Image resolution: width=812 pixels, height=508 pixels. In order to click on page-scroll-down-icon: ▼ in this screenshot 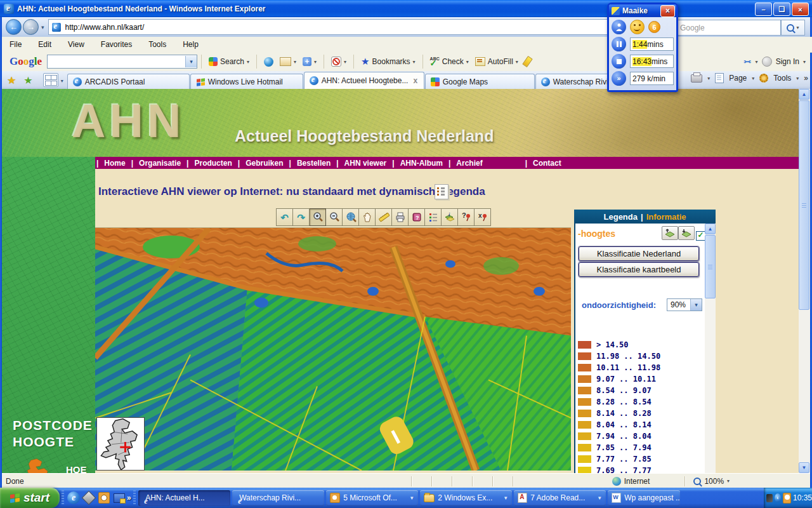, I will do `click(804, 467)`.